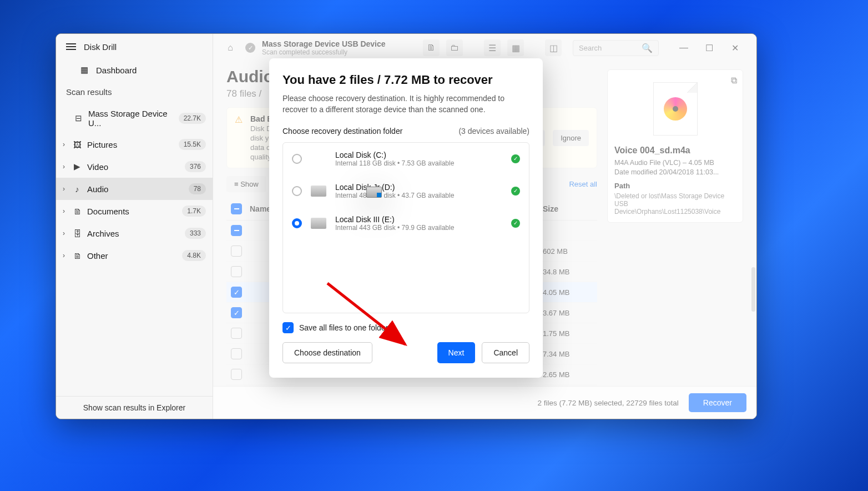  I want to click on next-button: Next, so click(456, 353).